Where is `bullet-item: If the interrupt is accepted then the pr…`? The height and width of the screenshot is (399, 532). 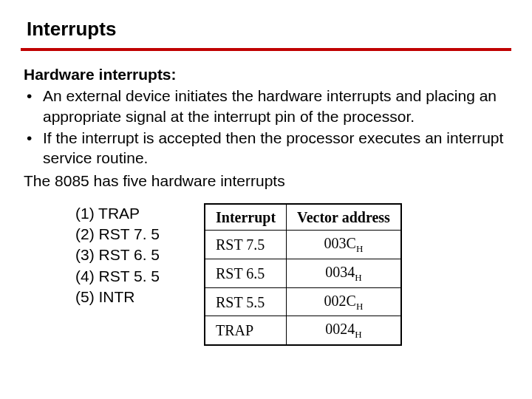 bullet-item: If the interrupt is accepted then the pr… is located at coordinates (267, 148).